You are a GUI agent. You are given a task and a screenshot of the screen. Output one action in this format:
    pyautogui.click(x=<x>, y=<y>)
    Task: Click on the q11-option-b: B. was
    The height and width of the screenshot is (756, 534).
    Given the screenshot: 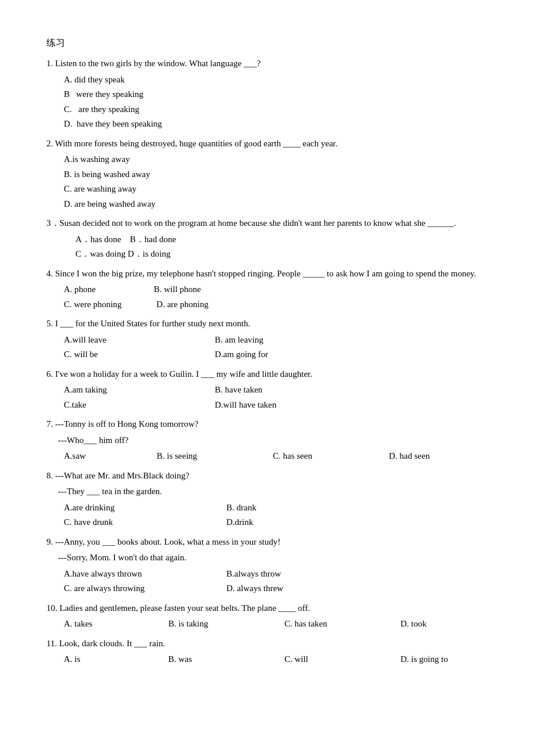 What is the action you would take?
    pyautogui.click(x=215, y=660)
    